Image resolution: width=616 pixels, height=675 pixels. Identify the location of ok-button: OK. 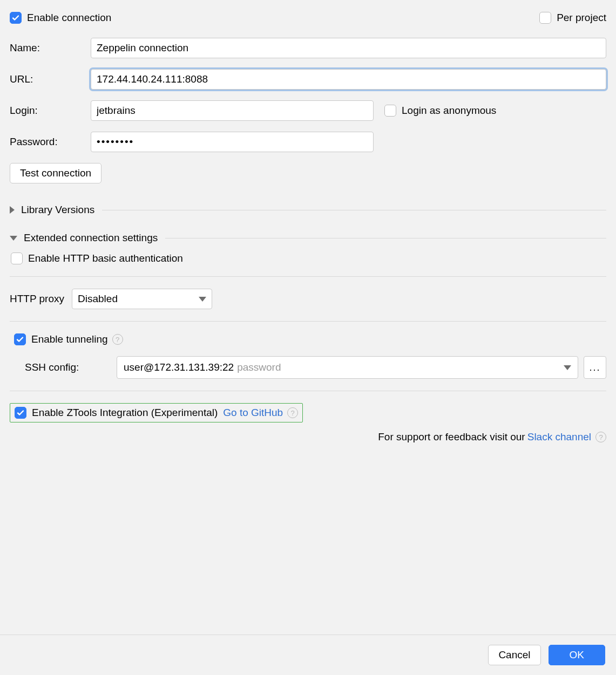
(577, 655).